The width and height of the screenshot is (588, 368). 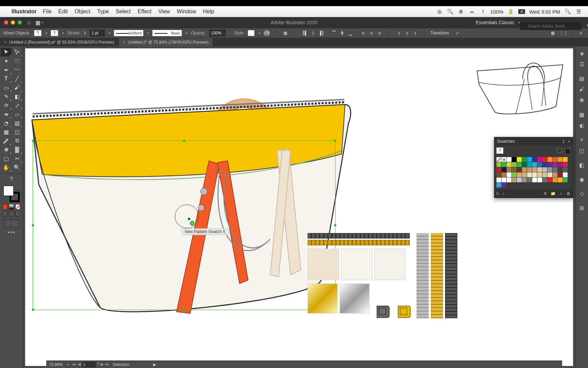 I want to click on resize-handle-bl, so click(x=33, y=310).